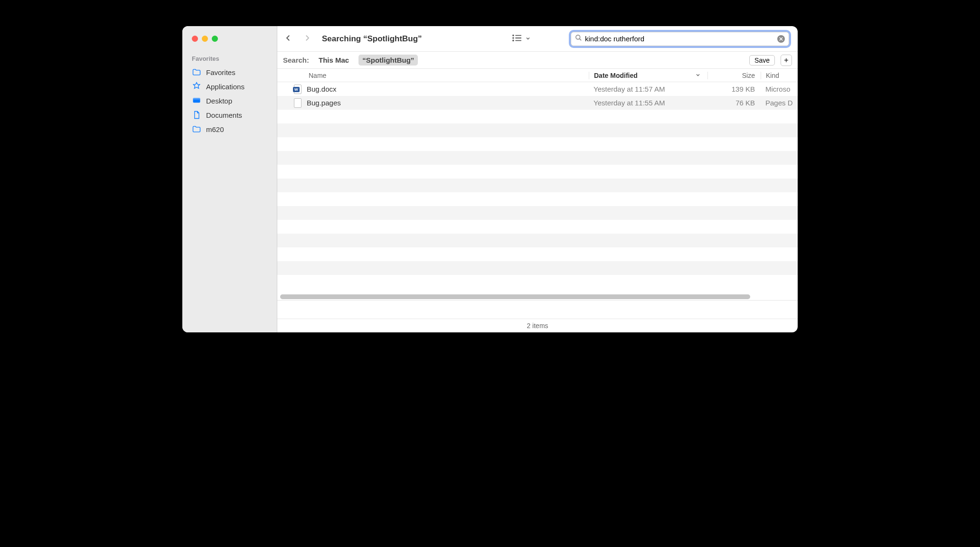 The image size is (980, 547). I want to click on back-button, so click(288, 39).